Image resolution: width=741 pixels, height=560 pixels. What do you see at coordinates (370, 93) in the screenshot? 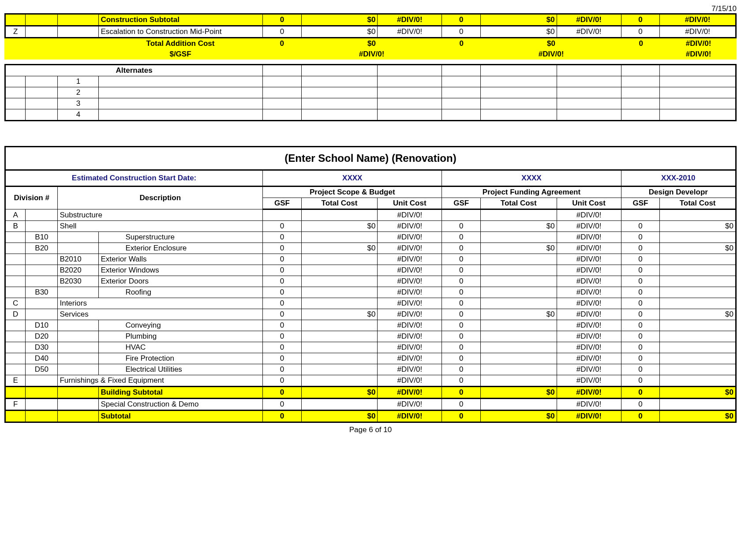
I see `alternate-row: 2` at bounding box center [370, 93].